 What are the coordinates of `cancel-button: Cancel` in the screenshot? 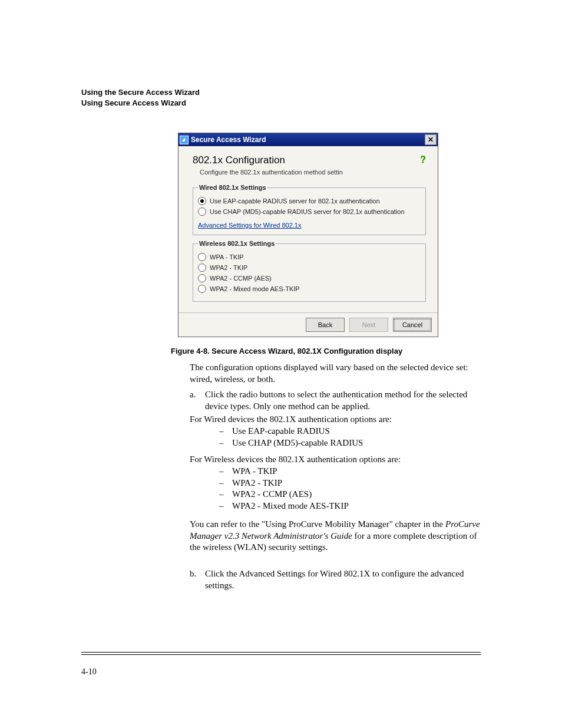 It's located at (412, 325).